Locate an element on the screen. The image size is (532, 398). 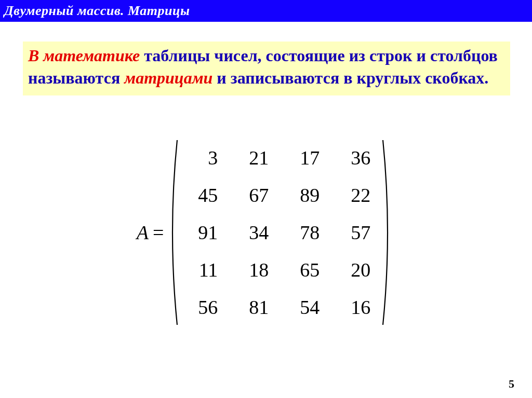
matrix-cell: 16 is located at coordinates (356, 307).